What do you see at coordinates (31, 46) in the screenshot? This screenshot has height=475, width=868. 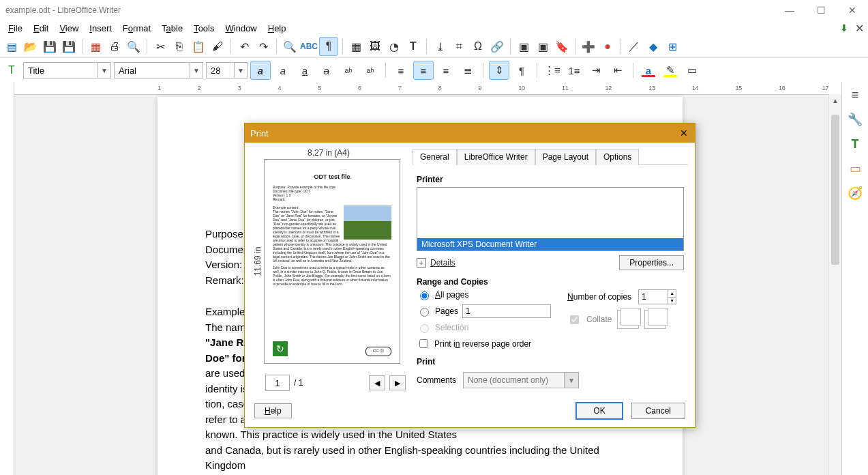 I see `open-icon: 📂` at bounding box center [31, 46].